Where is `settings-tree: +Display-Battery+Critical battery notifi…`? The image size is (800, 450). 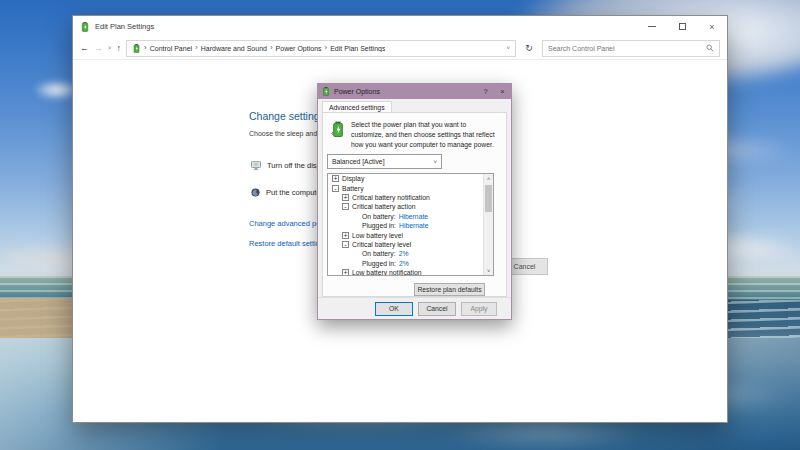 settings-tree: +Display-Battery+Critical battery notifi… is located at coordinates (410, 224).